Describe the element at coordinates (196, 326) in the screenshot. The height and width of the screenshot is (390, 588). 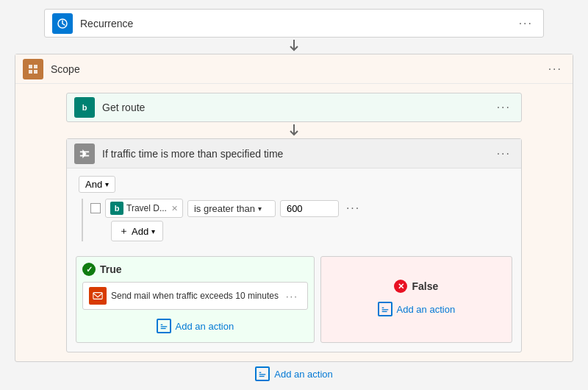
I see `true-add-action-button: Add an action` at that location.